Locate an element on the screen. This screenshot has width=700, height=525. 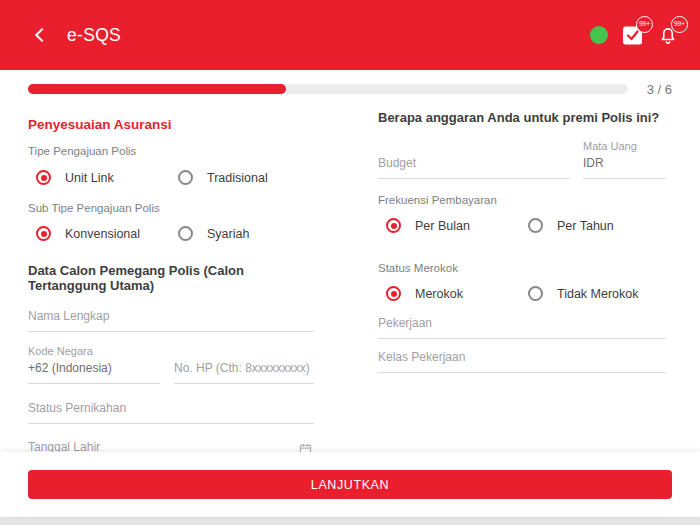
status-pernikahan-field is located at coordinates (171, 411).